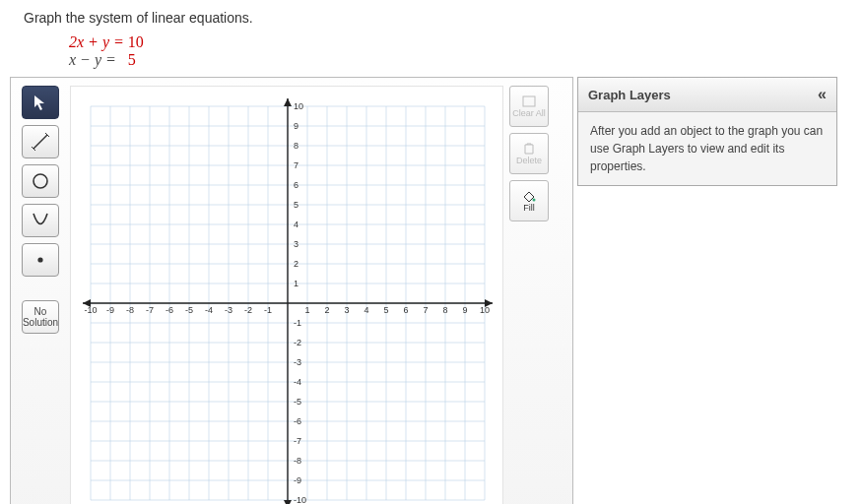  Describe the element at coordinates (40, 295) in the screenshot. I see `tool-column: No Solution ⏻ Help` at that location.